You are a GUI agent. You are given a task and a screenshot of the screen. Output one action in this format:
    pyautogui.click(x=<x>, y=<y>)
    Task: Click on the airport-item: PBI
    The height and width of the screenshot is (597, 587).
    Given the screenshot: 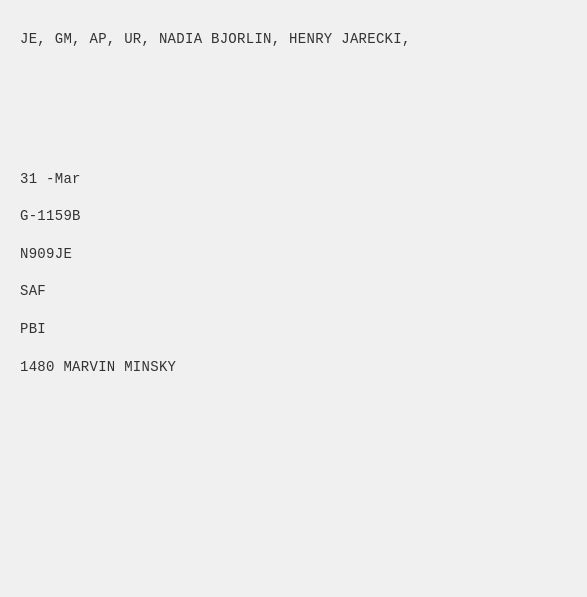 What is the action you would take?
    pyautogui.click(x=294, y=330)
    